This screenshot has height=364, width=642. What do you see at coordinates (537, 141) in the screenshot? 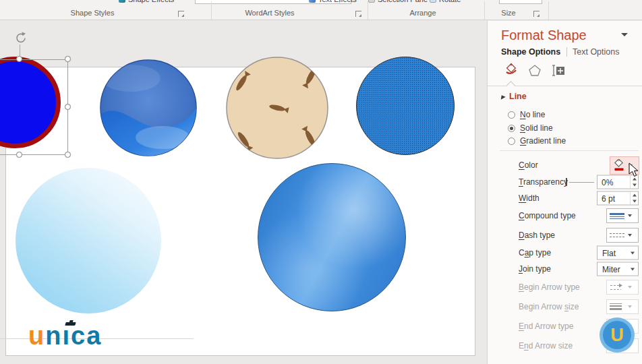
I see `radio-gradient-line: Gradient line` at bounding box center [537, 141].